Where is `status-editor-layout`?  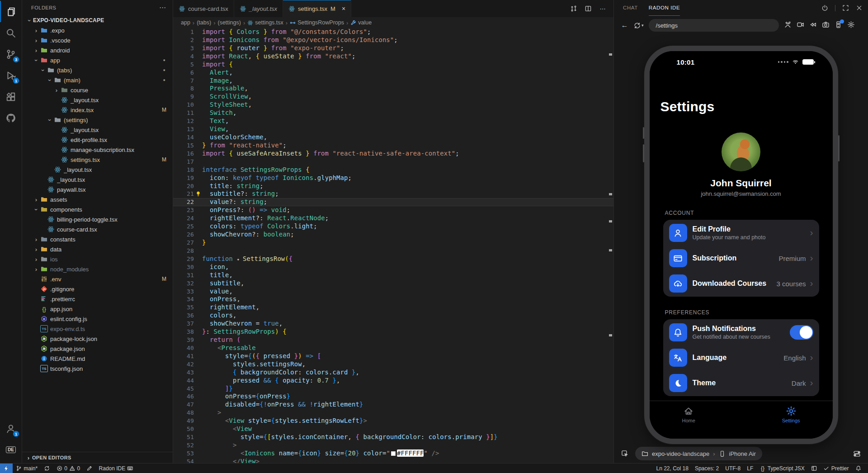
status-editor-layout is located at coordinates (814, 468).